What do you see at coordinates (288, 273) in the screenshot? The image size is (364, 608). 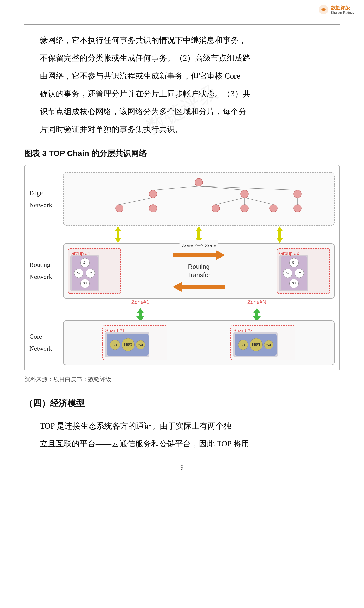 I see `shard-node-s2-right: S2` at bounding box center [288, 273].